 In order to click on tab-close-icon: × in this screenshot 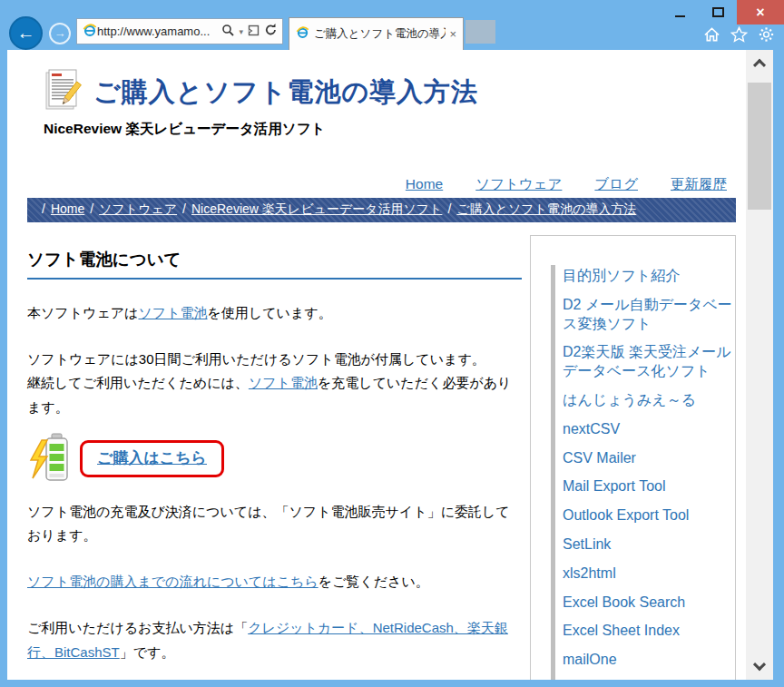, I will do `click(453, 34)`.